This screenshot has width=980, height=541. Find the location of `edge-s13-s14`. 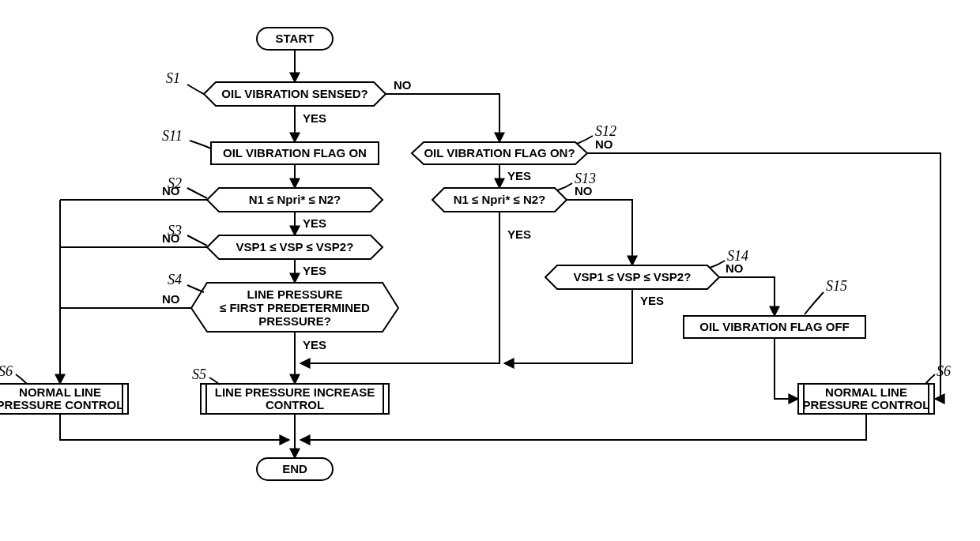

edge-s13-s14 is located at coordinates (599, 232).